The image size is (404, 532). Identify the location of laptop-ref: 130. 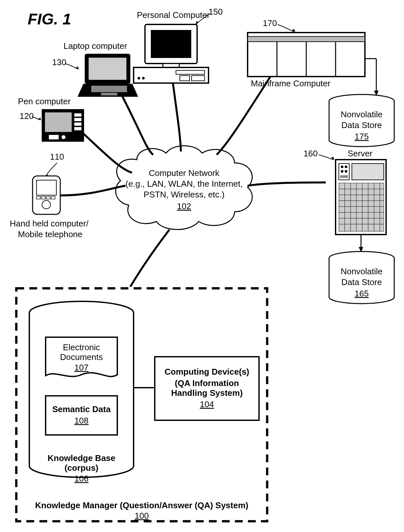
(59, 62).